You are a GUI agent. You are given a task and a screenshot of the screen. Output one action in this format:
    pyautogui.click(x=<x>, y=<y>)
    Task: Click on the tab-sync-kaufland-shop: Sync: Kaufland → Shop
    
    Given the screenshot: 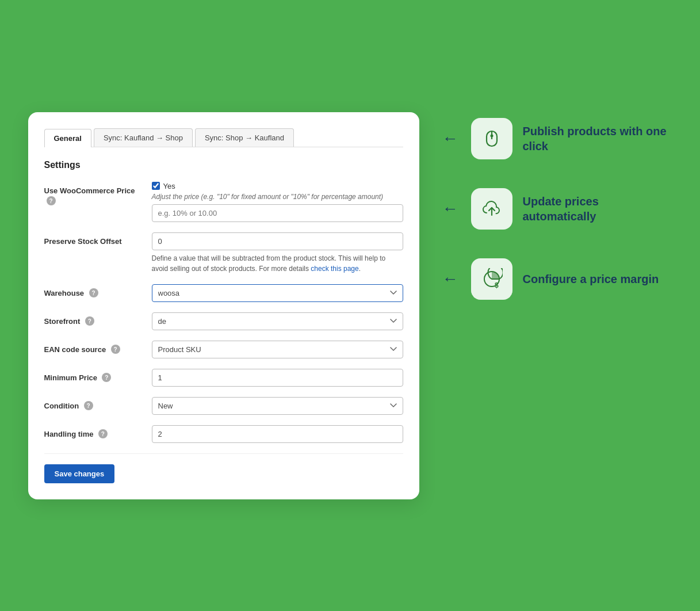 What is the action you would take?
    pyautogui.click(x=143, y=138)
    